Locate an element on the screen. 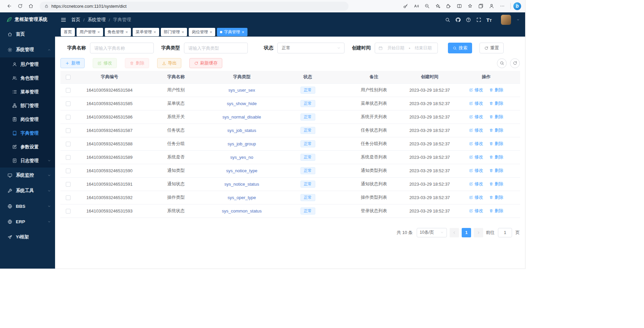  dict-name-input is located at coordinates (122, 48).